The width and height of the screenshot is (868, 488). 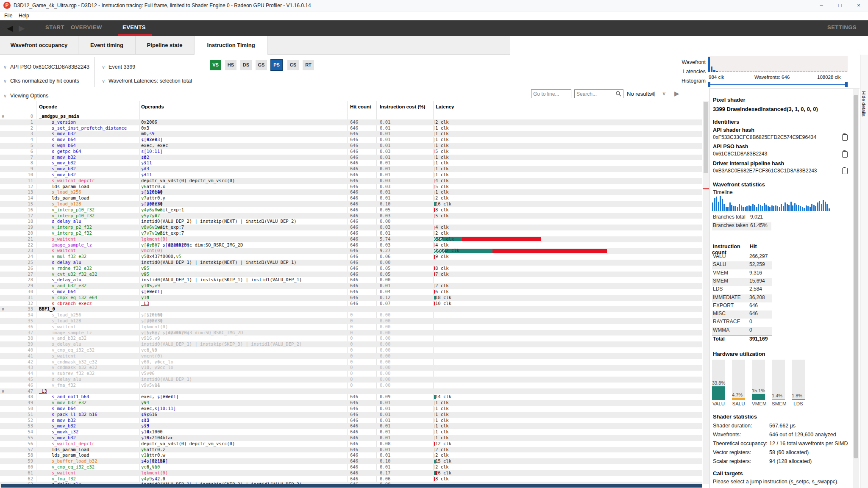 I want to click on table-row: 7s_mov_b32s0, s26460.011 clk, so click(x=351, y=158).